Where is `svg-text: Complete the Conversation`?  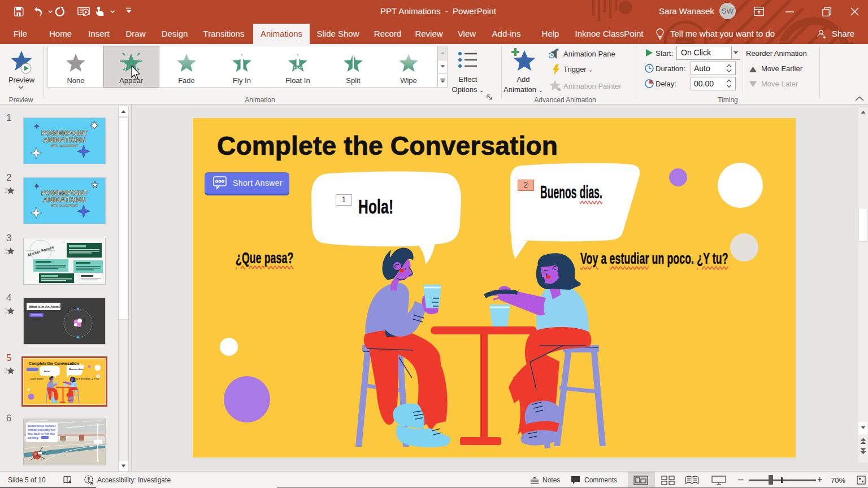 svg-text: Complete the Conversation is located at coordinates (54, 364).